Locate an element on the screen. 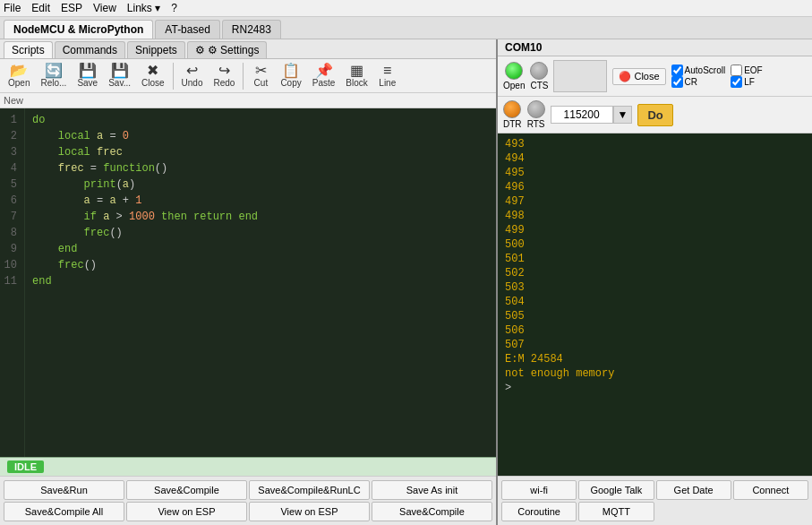  dtr-led is located at coordinates (512, 109).